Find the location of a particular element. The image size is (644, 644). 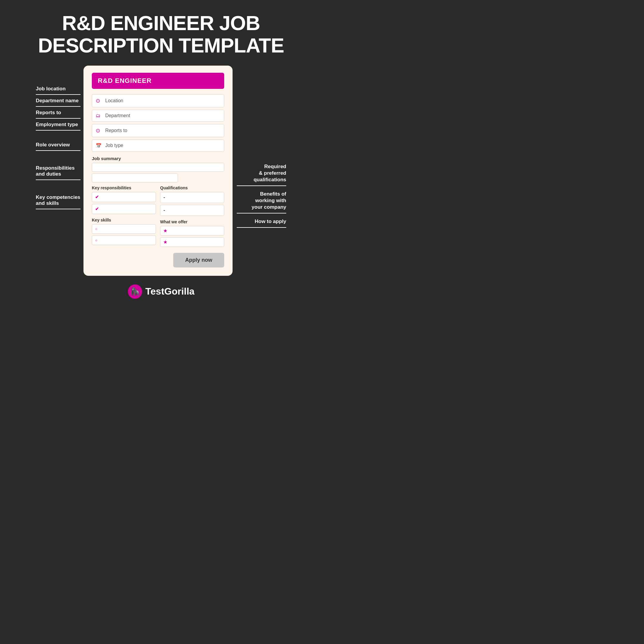

left-label-key-competencies: Key competencies and skills is located at coordinates (58, 201).